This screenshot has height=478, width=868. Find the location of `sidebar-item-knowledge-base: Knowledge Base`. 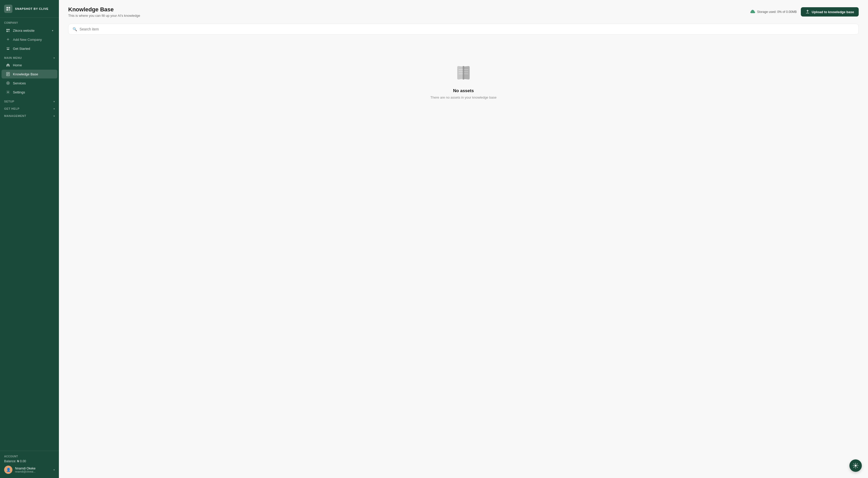

sidebar-item-knowledge-base: Knowledge Base is located at coordinates (30, 74).